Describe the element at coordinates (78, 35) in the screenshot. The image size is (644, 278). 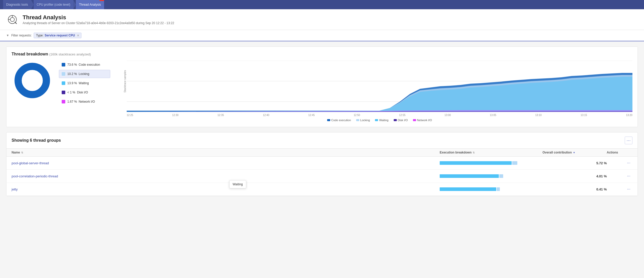
I see `filter-tag-close: ×` at that location.